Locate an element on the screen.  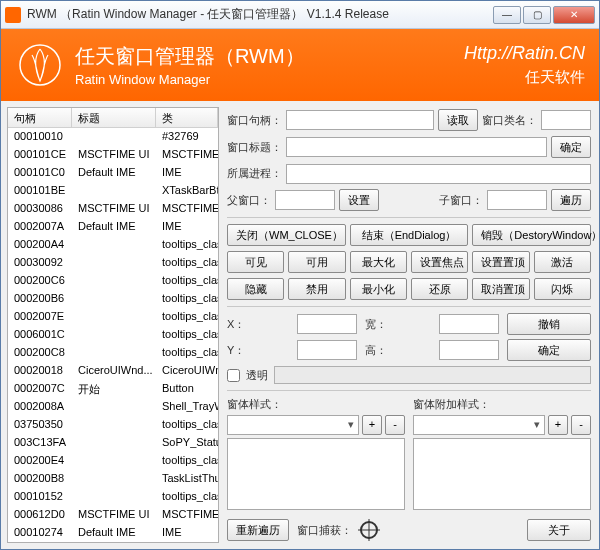
style-list is located at coordinates (316, 474).